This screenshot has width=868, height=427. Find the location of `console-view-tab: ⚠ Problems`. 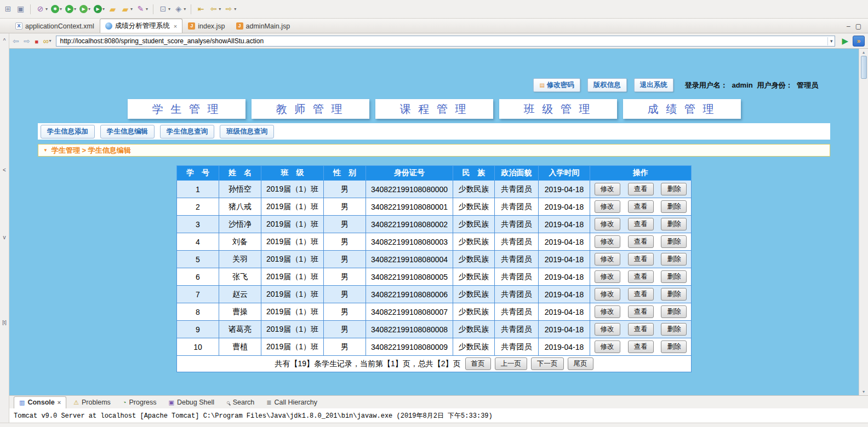

console-view-tab: ⚠ Problems is located at coordinates (92, 403).